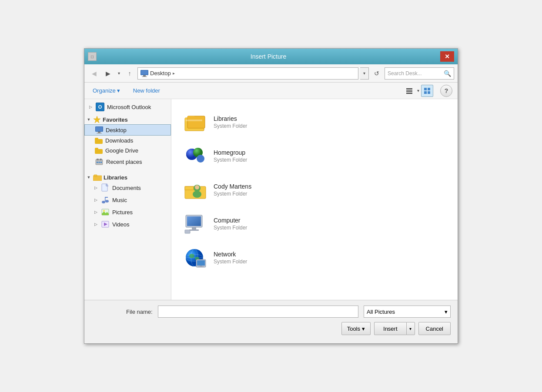 The height and width of the screenshot is (392, 542). Describe the element at coordinates (419, 73) in the screenshot. I see `search-box: Search Desk... 🔍` at that location.